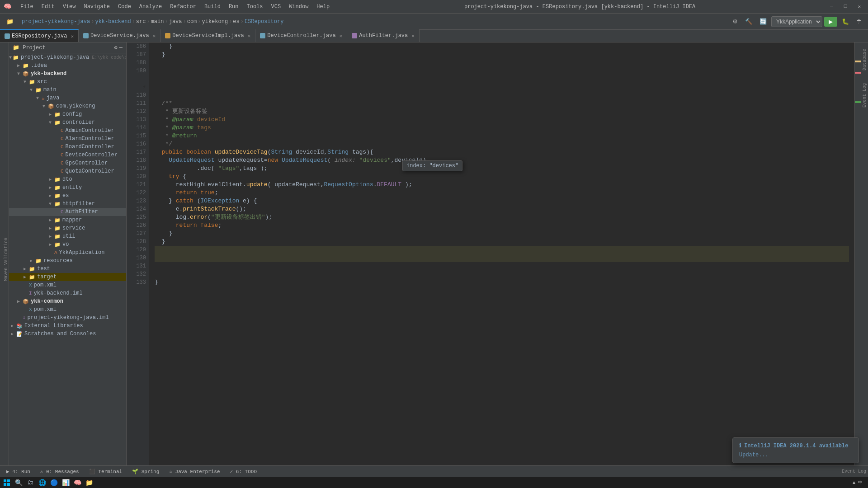 Image resolution: width=868 pixels, height=488 pixels. I want to click on breadcrumb-es: es, so click(236, 22).